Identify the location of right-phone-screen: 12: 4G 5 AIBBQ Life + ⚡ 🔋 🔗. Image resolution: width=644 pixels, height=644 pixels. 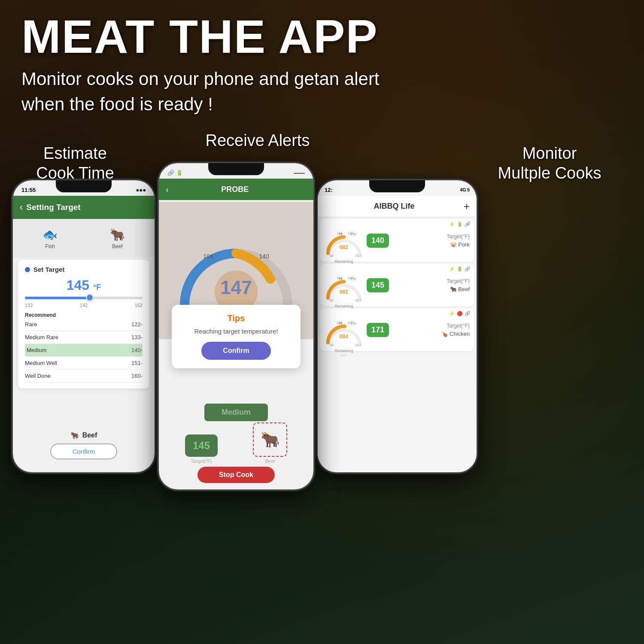
(397, 326).